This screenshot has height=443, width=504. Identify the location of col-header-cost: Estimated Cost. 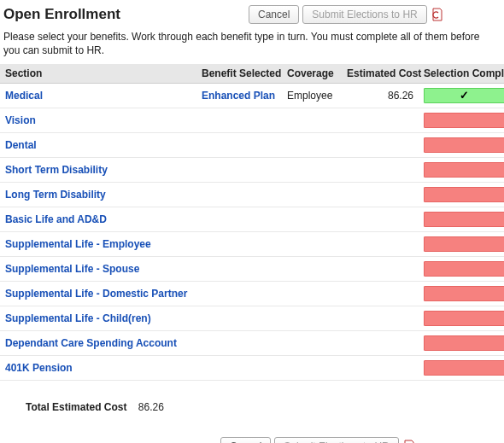
(380, 73).